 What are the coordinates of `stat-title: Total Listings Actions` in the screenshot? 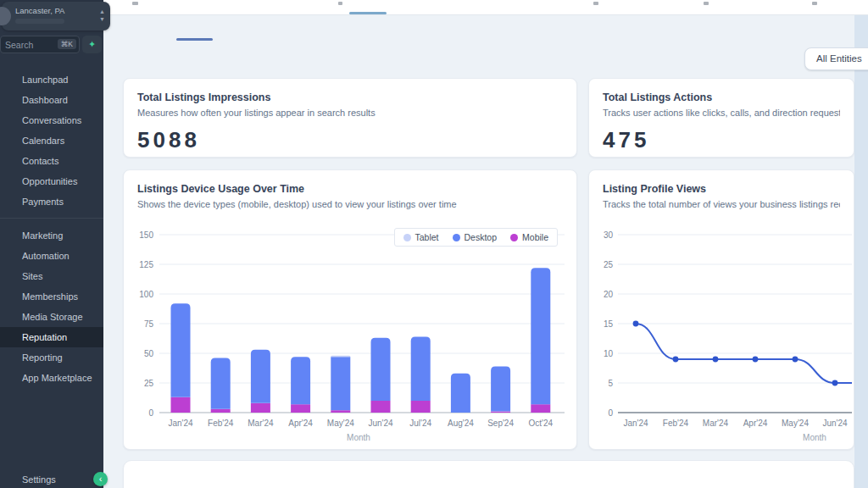 It's located at (721, 97).